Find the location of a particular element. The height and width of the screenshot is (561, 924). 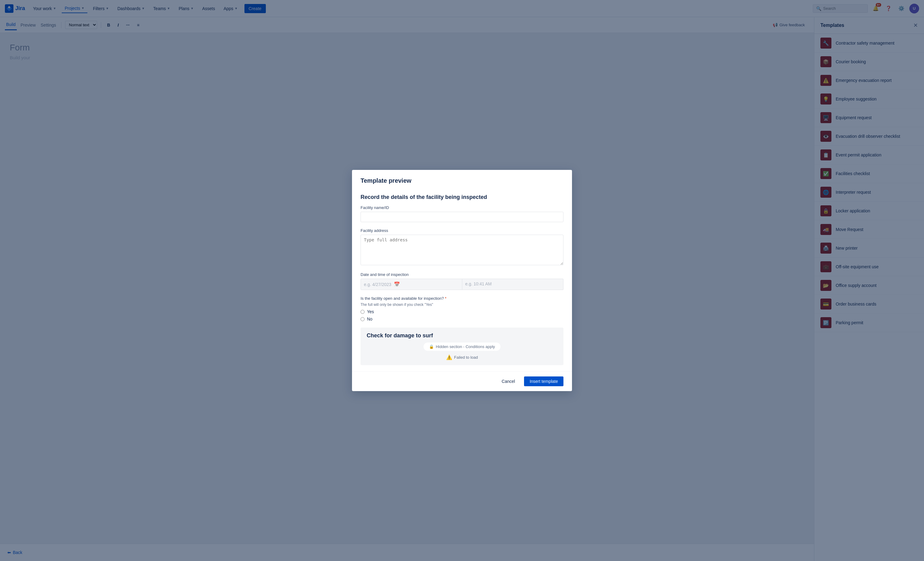

open-hint: The full will only be shown if you check… is located at coordinates (462, 304).